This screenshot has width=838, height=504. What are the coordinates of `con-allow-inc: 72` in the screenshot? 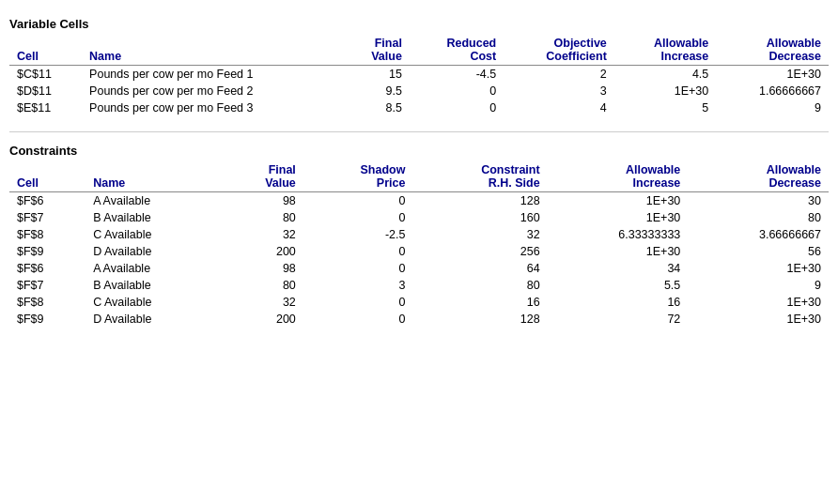 It's located at (618, 319).